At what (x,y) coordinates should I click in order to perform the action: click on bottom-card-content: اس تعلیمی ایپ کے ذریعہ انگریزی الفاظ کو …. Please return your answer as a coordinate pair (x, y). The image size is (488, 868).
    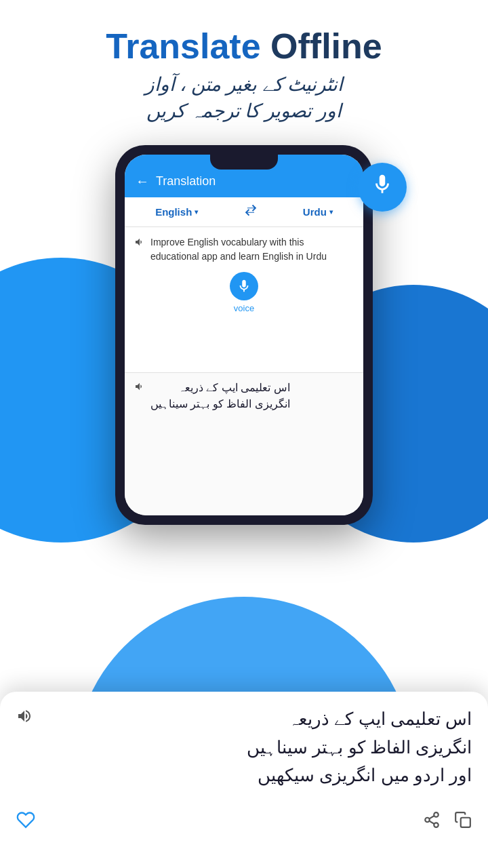
    Looking at the image, I should click on (244, 747).